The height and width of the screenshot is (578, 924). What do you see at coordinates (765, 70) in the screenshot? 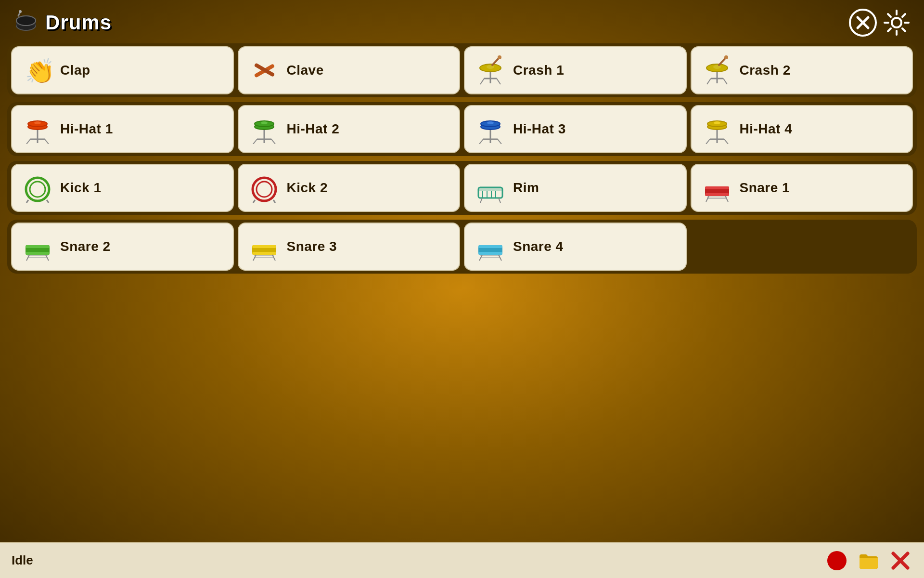
I see `crash2-label: Crash 2` at bounding box center [765, 70].